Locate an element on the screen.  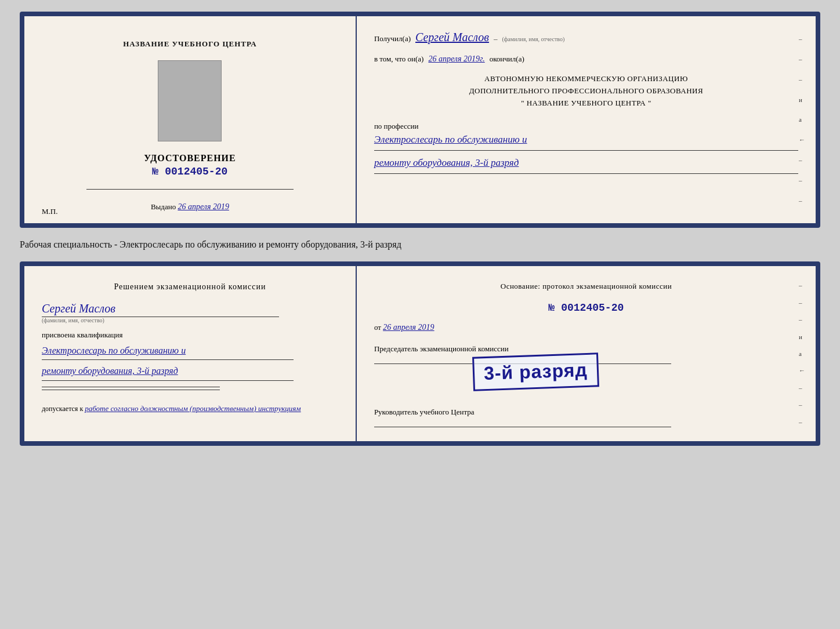
bottom-name-sublabel: (фамилия, имя, отчество) is located at coordinates (190, 320).